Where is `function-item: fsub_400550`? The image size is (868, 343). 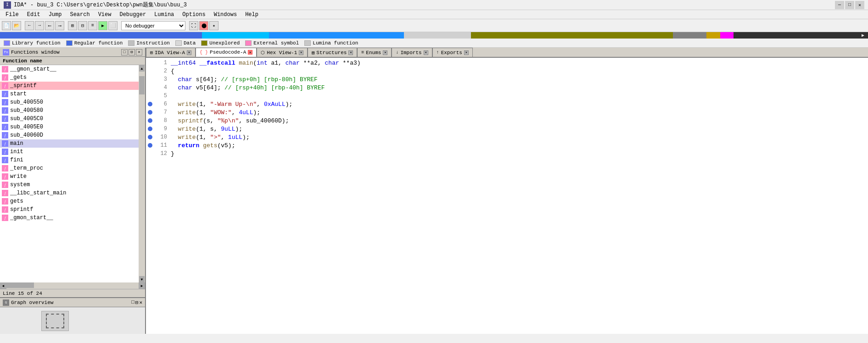 function-item: fsub_400550 is located at coordinates (73, 102).